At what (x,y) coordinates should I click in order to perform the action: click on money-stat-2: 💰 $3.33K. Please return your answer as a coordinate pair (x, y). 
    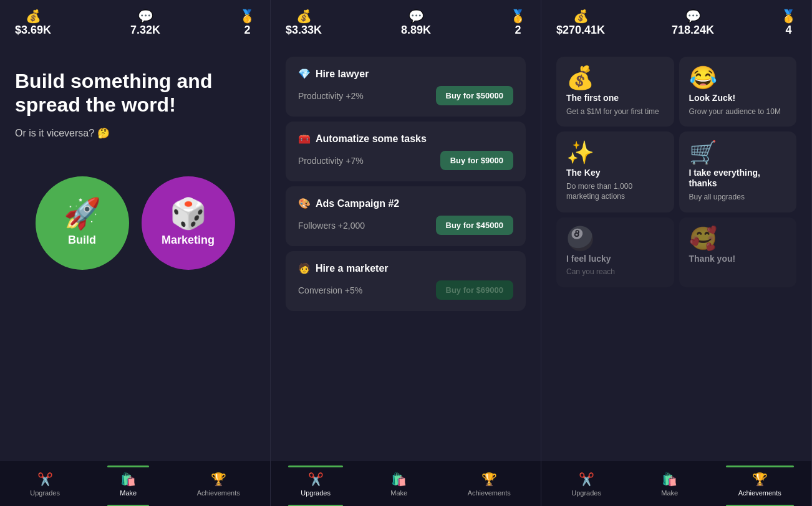
    Looking at the image, I should click on (304, 24).